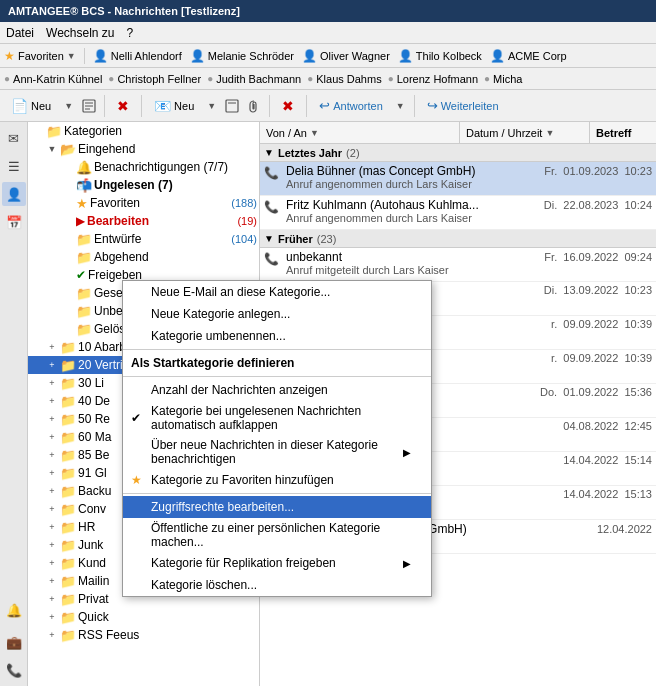 This screenshot has width=656, height=686. I want to click on expander-eingehend: ▼, so click(52, 149).